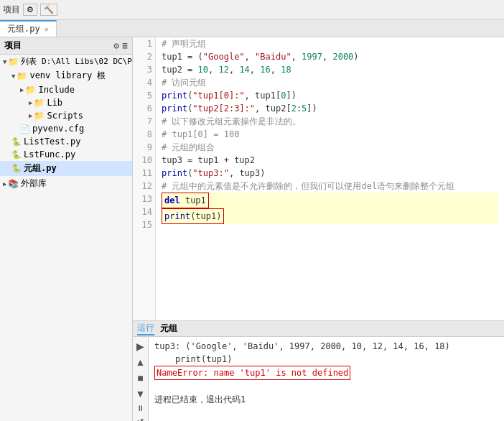 Image resolution: width=504 pixels, height=421 pixels. Describe the element at coordinates (330, 57) in the screenshot. I see `code-line-2: tup1 = ("Google", "Baidu", 1997, 2000)` at that location.